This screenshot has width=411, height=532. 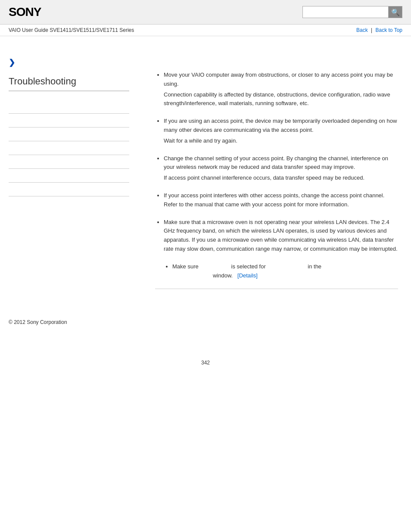 I want to click on header: SONY 🔍, so click(x=206, y=12).